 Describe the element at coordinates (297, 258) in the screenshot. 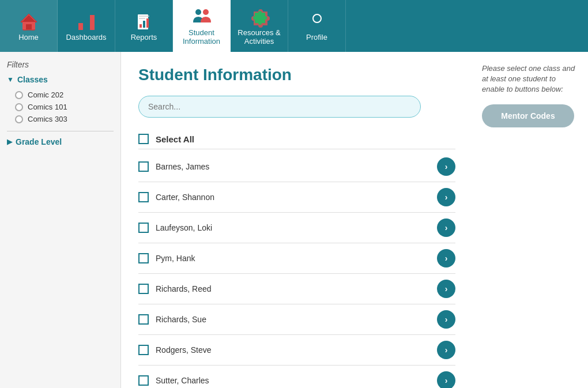

I see `table-row: Pym, Hank ›` at that location.